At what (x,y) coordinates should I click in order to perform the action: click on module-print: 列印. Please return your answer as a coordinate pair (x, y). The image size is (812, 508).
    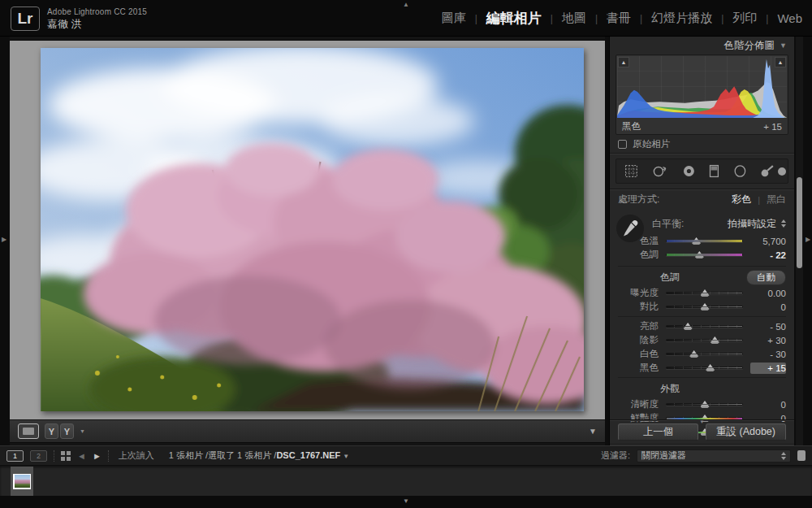
    Looking at the image, I should click on (745, 18).